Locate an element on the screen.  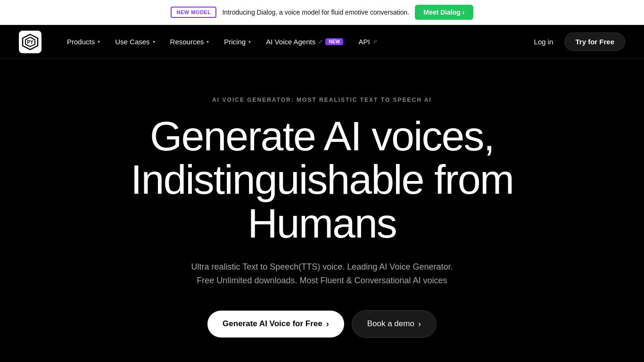
hero-eyebrow: AI VOICE GENERATOR: MOST REALISTIC TEXT … is located at coordinates (322, 100).